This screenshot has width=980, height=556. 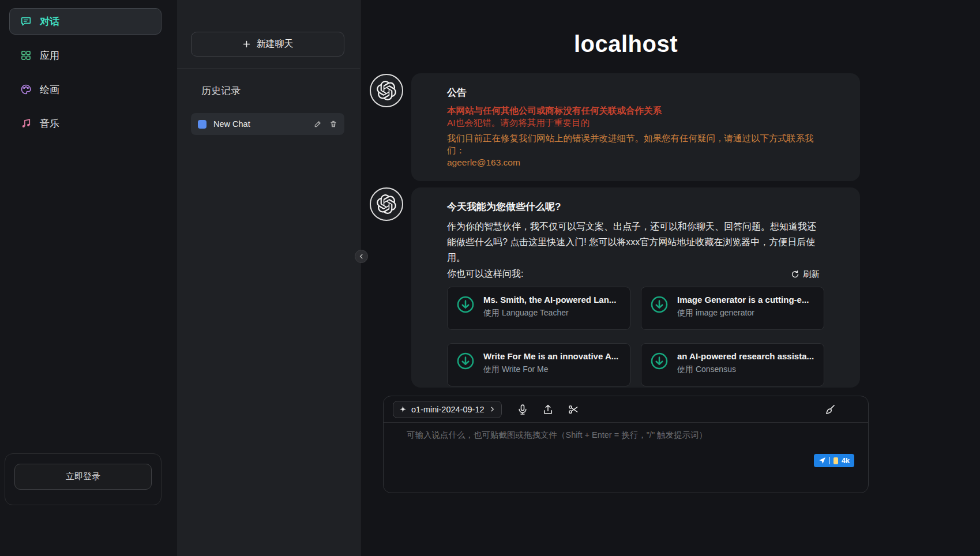 I want to click on announcement-heading: 公告, so click(x=636, y=92).